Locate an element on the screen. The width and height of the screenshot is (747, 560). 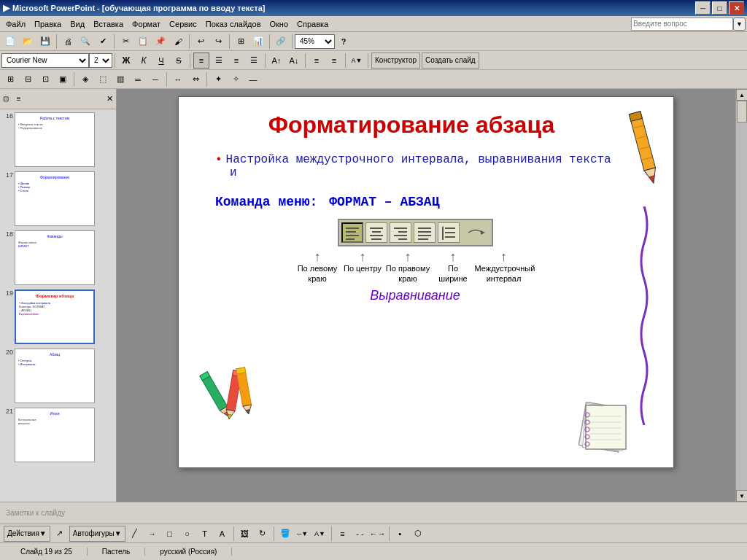
scroll-down-button: ▼ is located at coordinates (741, 496).